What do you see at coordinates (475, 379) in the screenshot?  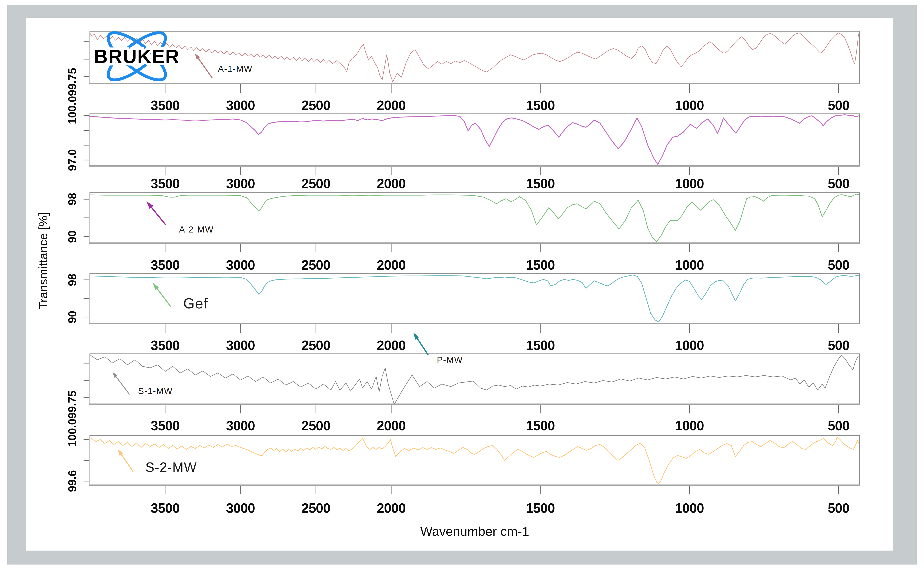 I see `panel-box-S-1-MW` at bounding box center [475, 379].